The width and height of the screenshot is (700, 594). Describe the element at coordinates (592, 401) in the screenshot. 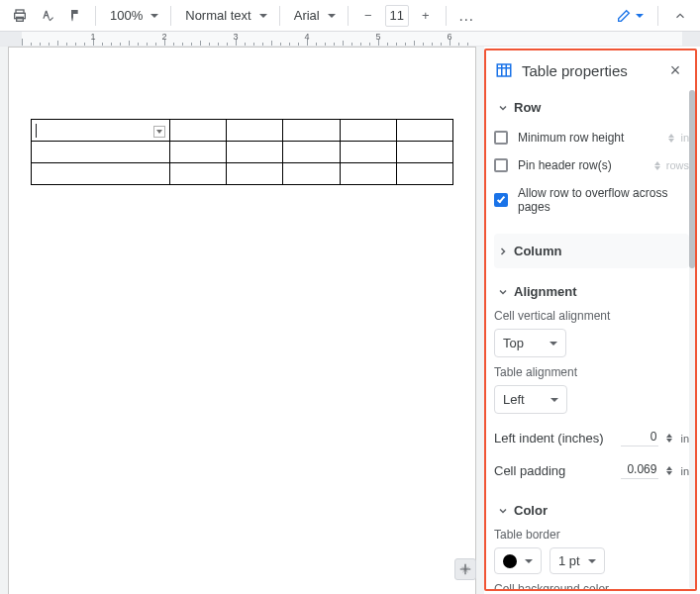

I see `section-alignment-body: Cell vertical alignment Top Table alignm…` at that location.